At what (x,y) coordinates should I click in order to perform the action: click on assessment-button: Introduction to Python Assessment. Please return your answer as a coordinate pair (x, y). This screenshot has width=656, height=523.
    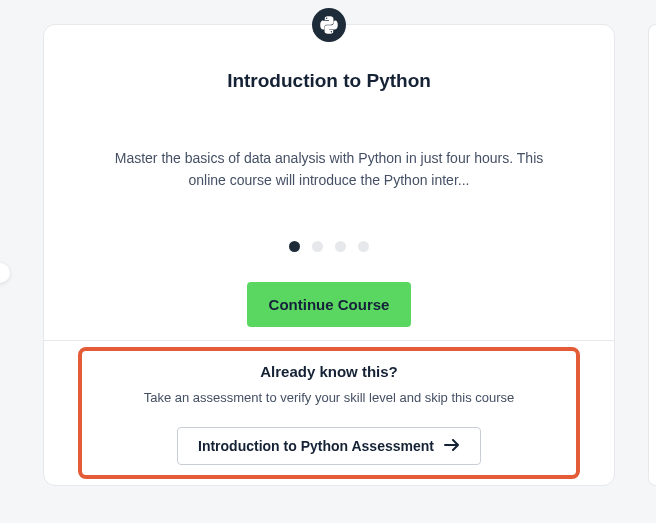
    Looking at the image, I should click on (329, 446).